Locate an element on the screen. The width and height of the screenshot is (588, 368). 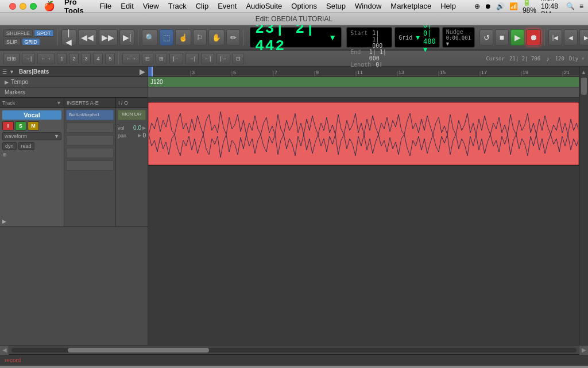
back-button: ←→ is located at coordinates (131, 59).